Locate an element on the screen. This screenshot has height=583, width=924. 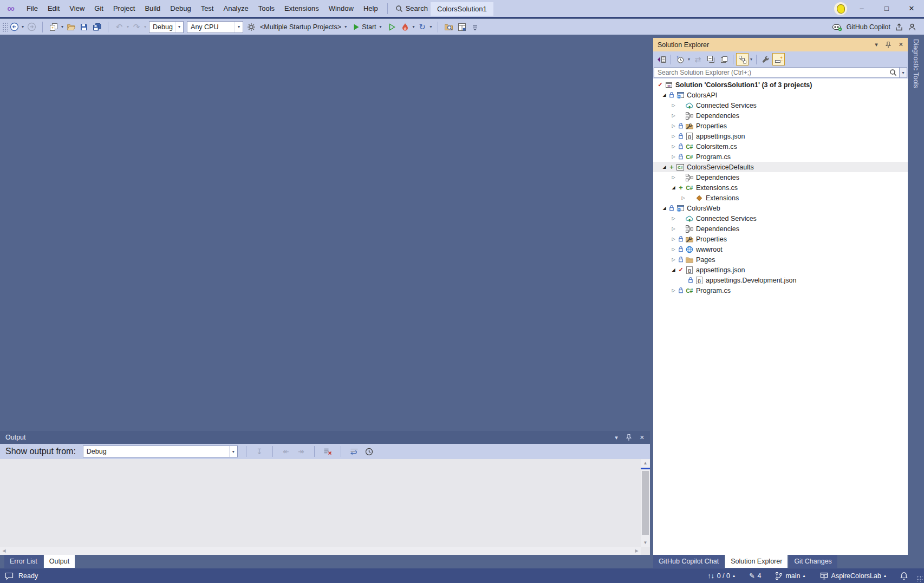
close-button: ✕ is located at coordinates (912, 9).